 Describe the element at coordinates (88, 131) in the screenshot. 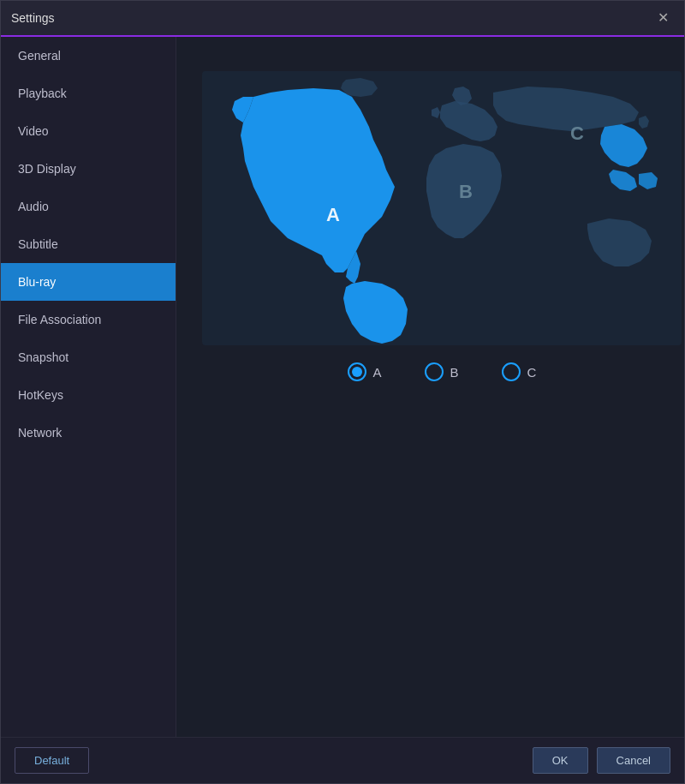

I see `sidebar-item-video: Video` at that location.